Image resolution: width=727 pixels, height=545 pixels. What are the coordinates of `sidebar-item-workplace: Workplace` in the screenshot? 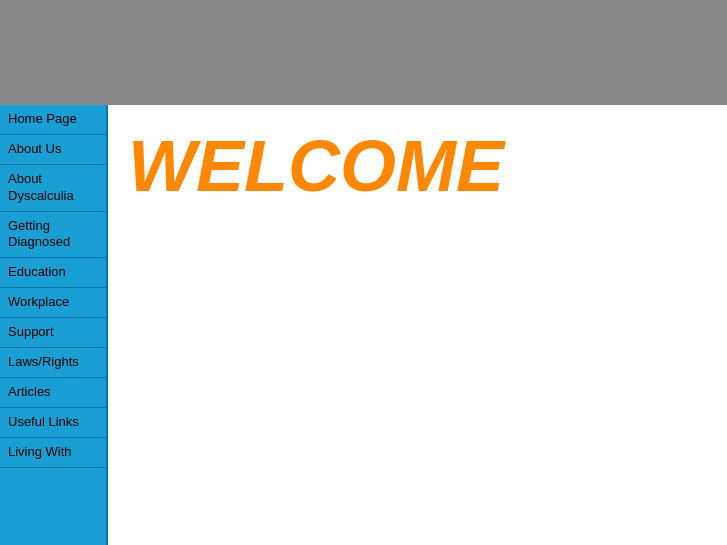 It's located at (53, 303).